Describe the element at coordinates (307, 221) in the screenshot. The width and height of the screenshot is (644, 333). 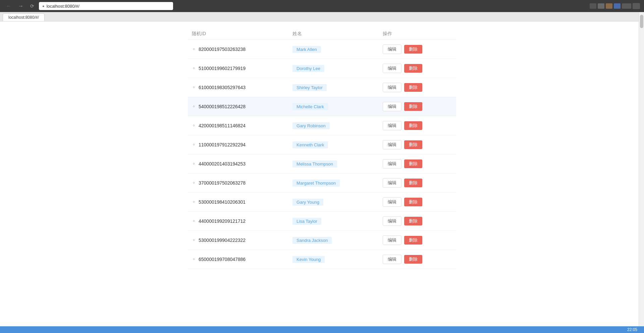
I see `name-badge: Lisa Taylor` at that location.